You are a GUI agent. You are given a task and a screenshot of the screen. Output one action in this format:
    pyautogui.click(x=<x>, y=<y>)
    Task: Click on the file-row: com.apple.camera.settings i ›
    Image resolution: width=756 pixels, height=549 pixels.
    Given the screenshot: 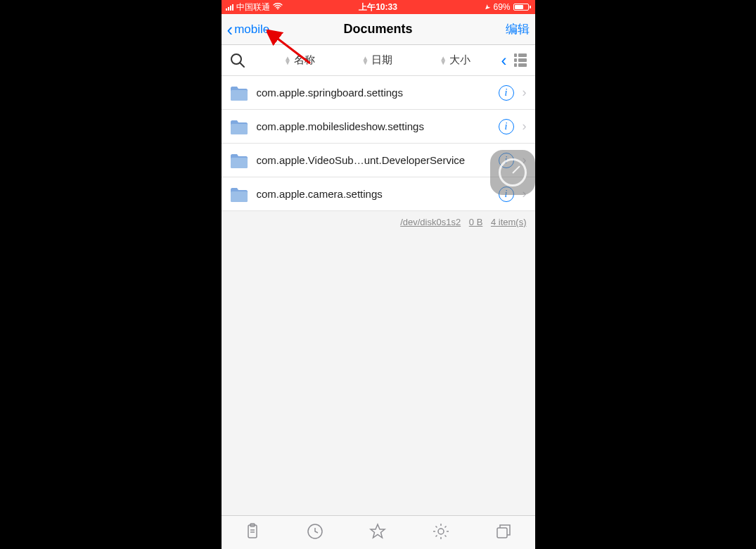 What is the action you would take?
    pyautogui.click(x=378, y=194)
    